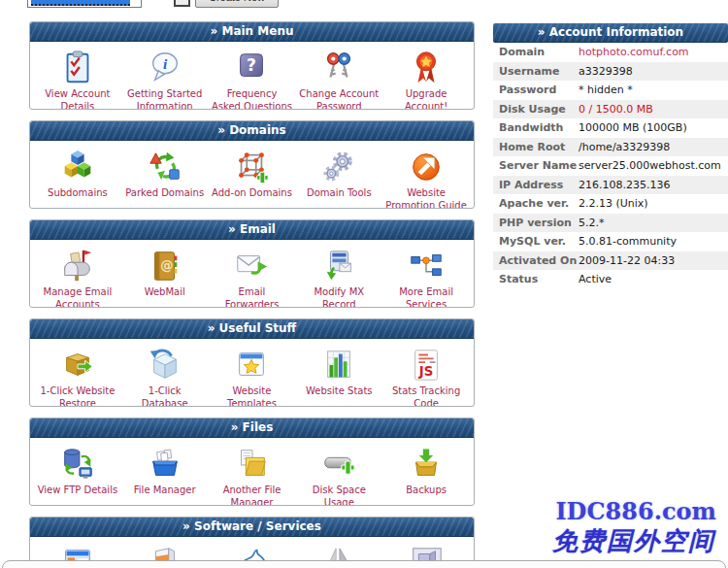 The image size is (728, 568). Describe the element at coordinates (611, 72) in the screenshot. I see `account-row: Usernamea3329398` at that location.